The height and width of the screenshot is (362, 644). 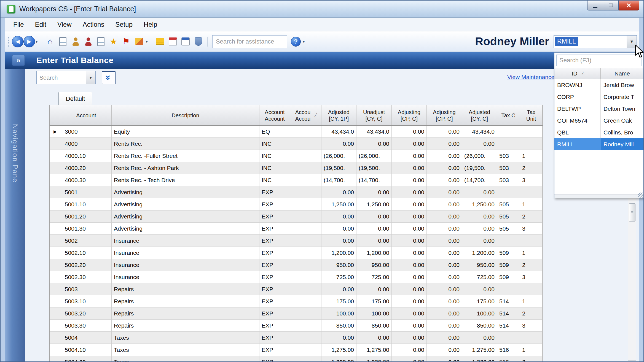 I want to click on highlight-button, so click(x=139, y=42).